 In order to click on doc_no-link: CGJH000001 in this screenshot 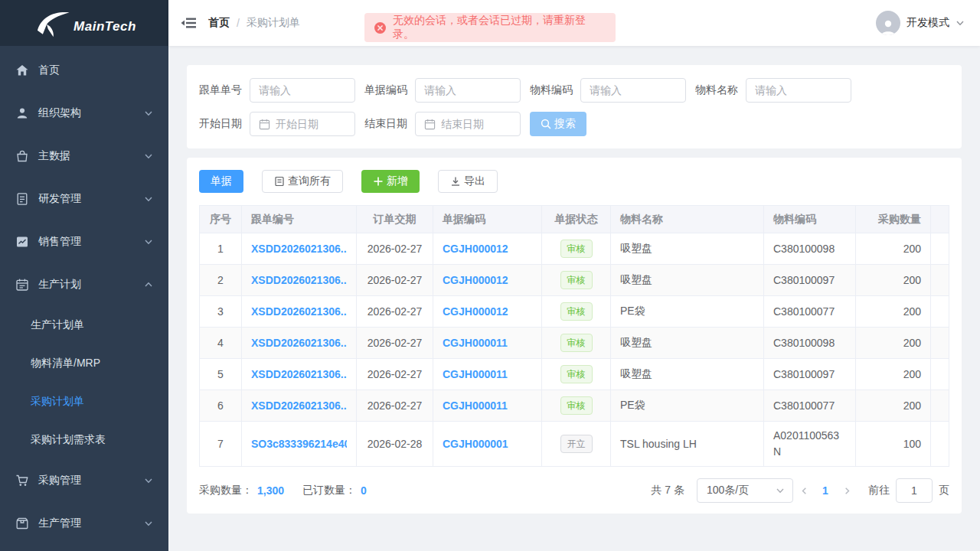, I will do `click(487, 444)`.